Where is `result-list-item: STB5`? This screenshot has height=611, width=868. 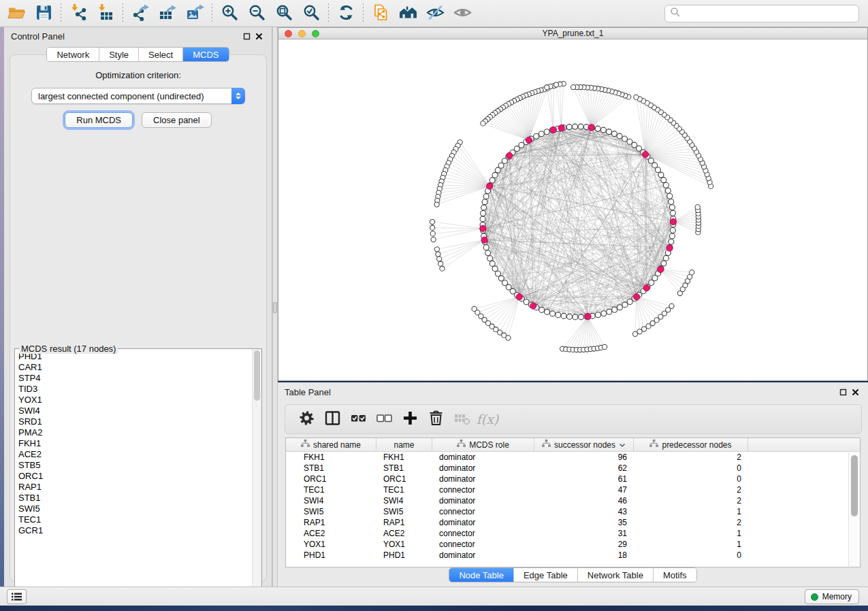 result-list-item: STB5 is located at coordinates (135, 465).